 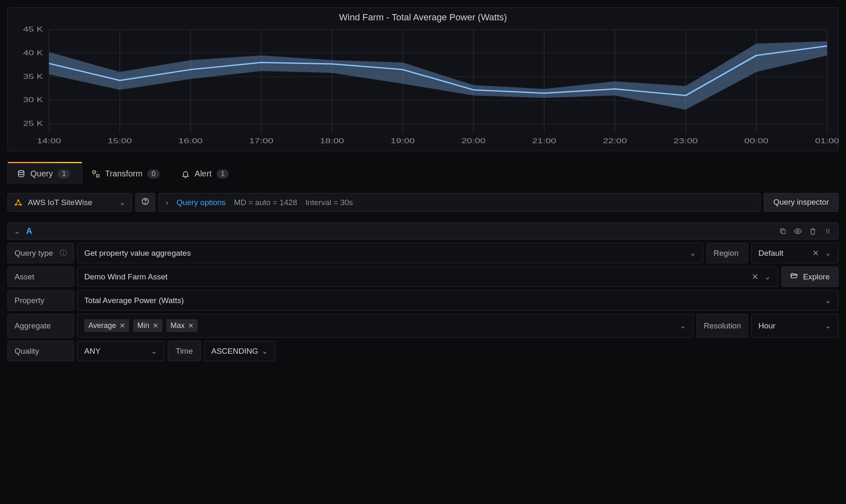 What do you see at coordinates (29, 231) in the screenshot?
I see `query-name: A` at bounding box center [29, 231].